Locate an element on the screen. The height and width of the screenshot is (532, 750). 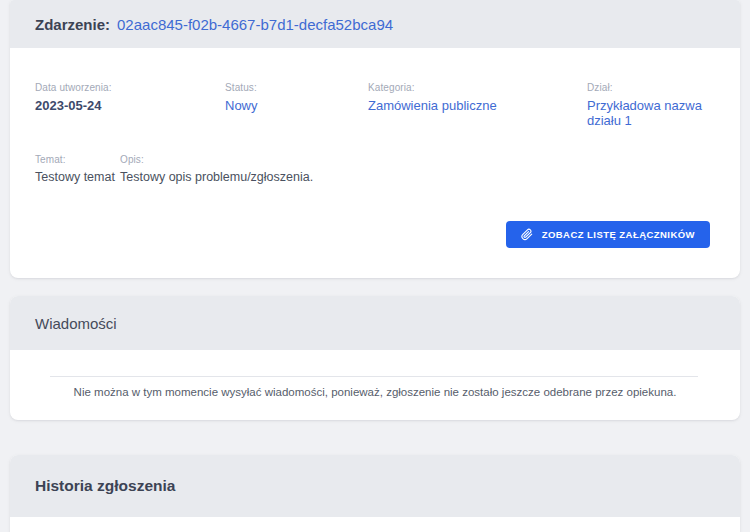
field-subject-value: Testowy temat is located at coordinates (78, 177).